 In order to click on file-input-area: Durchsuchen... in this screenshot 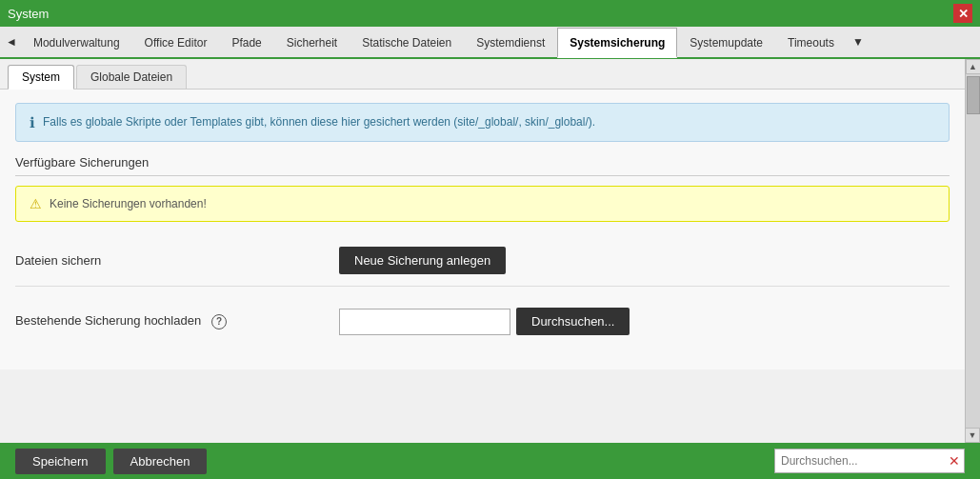, I will do `click(484, 322)`.